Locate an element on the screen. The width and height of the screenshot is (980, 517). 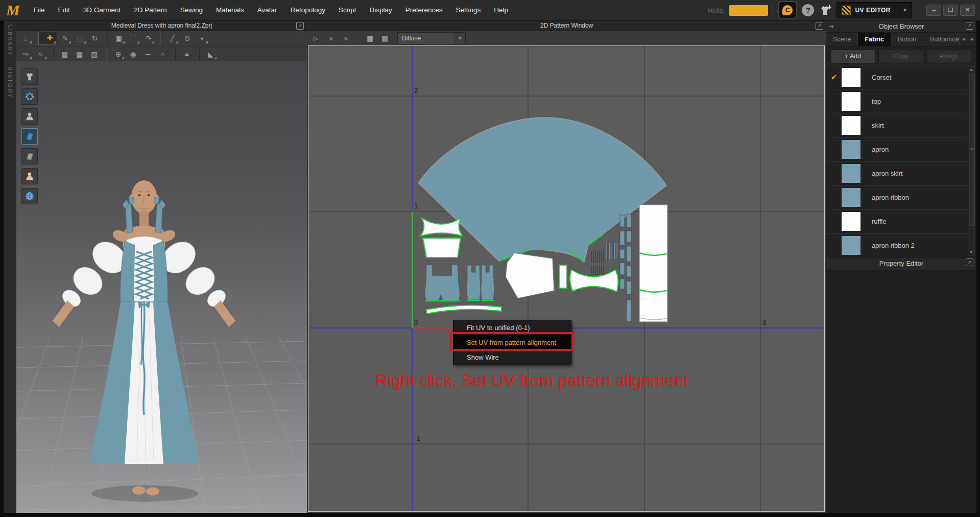
tab-buttonhole: Buttonhole is located at coordinates (941, 39).